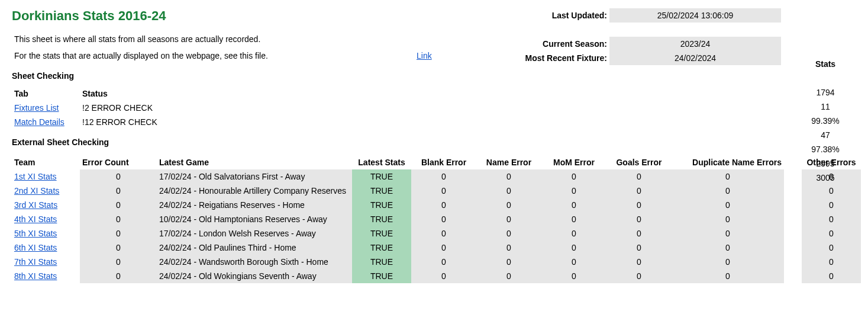  I want to click on stats-value: 99.39%, so click(825, 121).